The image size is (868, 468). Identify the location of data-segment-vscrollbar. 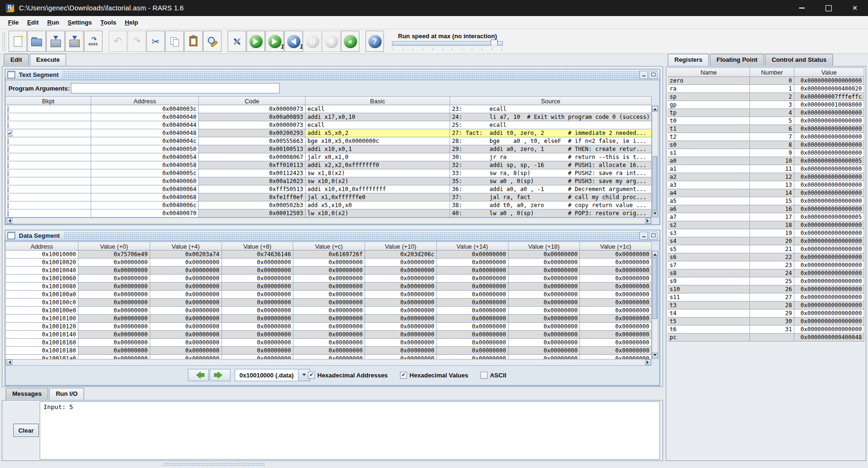
(655, 305).